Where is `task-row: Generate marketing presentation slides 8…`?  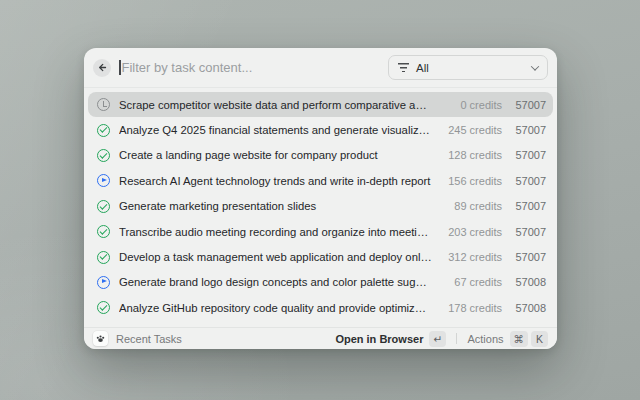 task-row: Generate marketing presentation slides 8… is located at coordinates (320, 206).